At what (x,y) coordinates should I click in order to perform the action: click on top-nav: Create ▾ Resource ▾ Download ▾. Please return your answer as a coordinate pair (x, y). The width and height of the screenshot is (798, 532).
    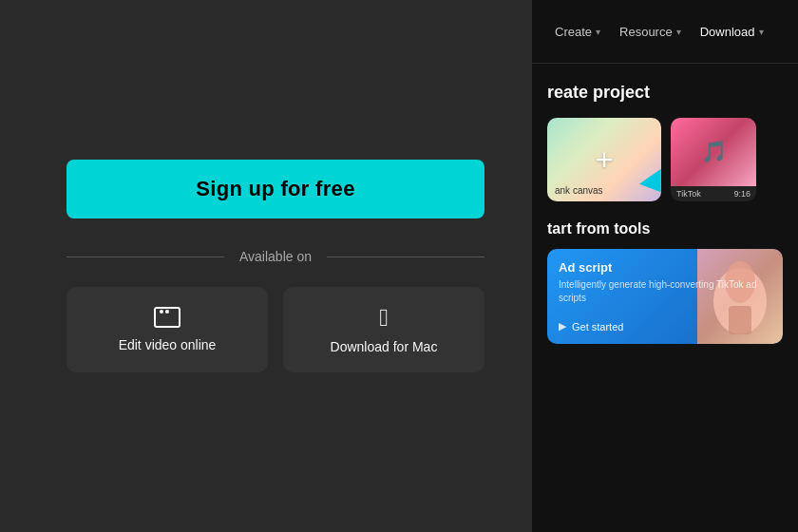
    Looking at the image, I should click on (665, 32).